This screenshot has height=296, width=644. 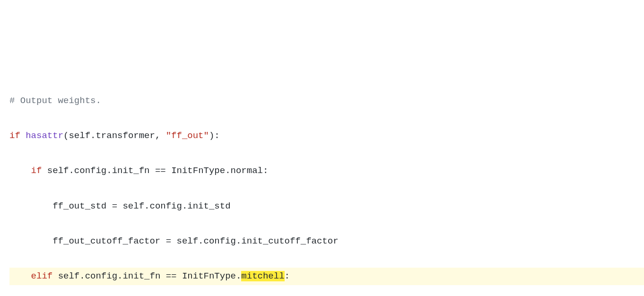 What do you see at coordinates (79, 206) in the screenshot?
I see `var-ff-out-std: ff_out_std` at bounding box center [79, 206].